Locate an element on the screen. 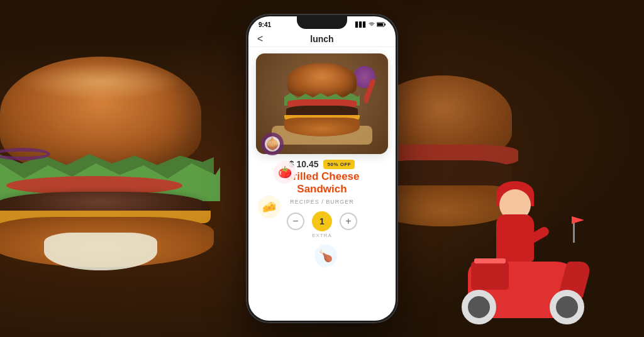 The width and height of the screenshot is (644, 337). topping-chicken: 🍗 is located at coordinates (326, 256).